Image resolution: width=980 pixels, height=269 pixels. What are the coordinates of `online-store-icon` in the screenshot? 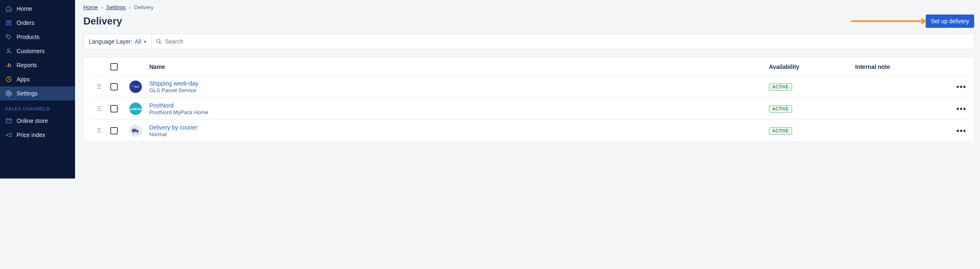 It's located at (9, 121).